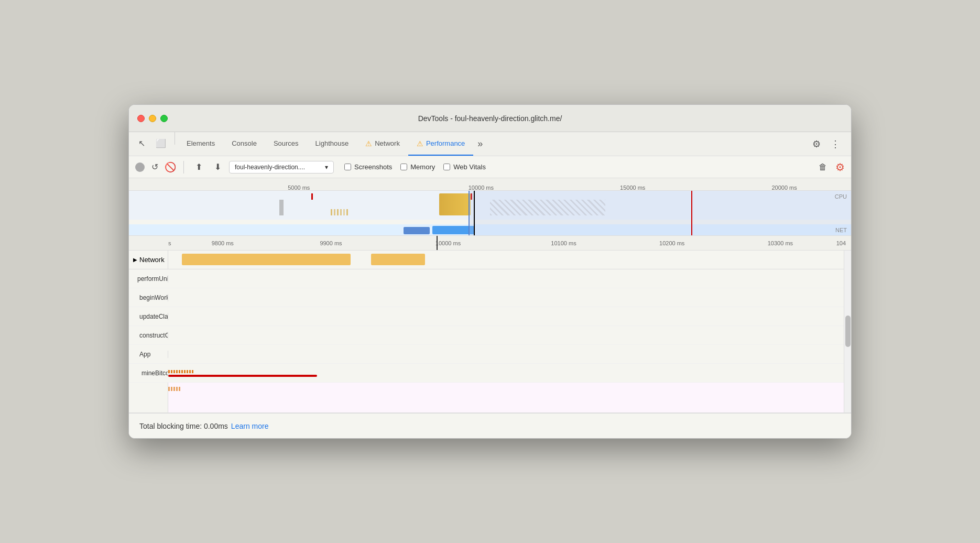 The height and width of the screenshot is (543, 980). Describe the element at coordinates (367, 212) in the screenshot. I see `small-cpu-ticks` at that location.